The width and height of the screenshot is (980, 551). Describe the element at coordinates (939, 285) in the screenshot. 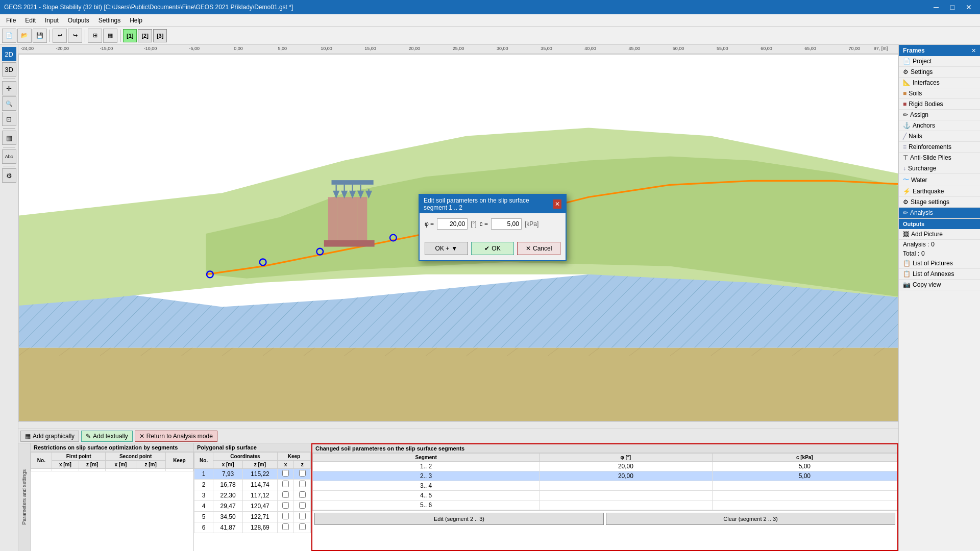

I see `copy-view-button: 📷 Copy view` at that location.